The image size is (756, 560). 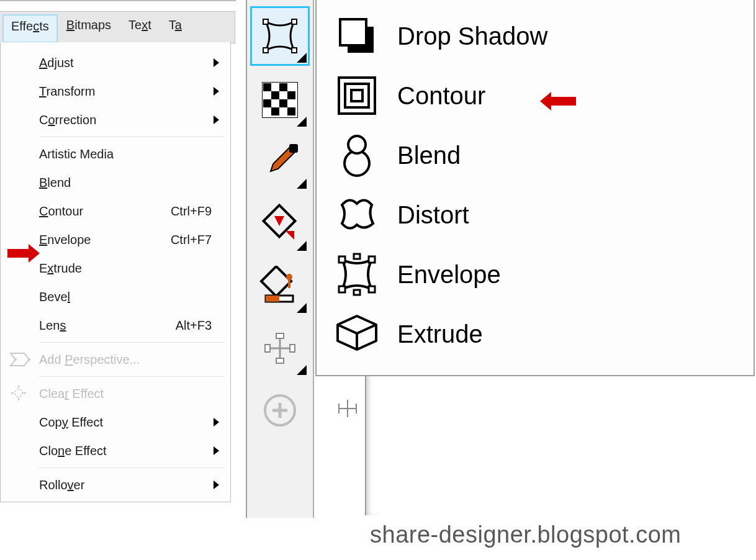 I want to click on eyedropper-tool-icon, so click(x=280, y=162).